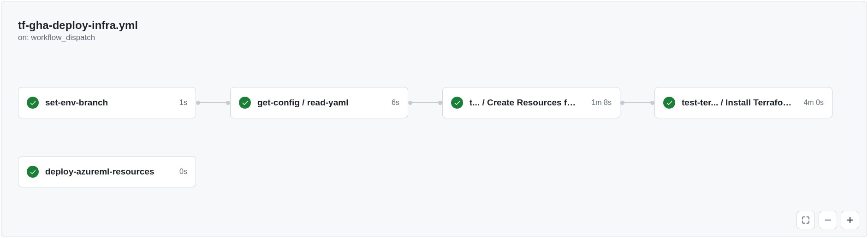 This screenshot has height=238, width=868. What do you see at coordinates (107, 172) in the screenshot?
I see `job-card-deploy-azureml: deploy-azureml-resources 0s` at bounding box center [107, 172].